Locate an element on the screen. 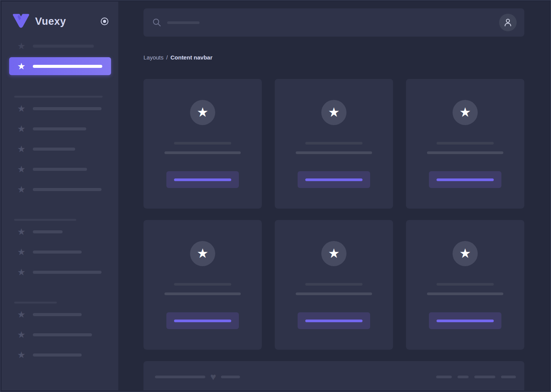  footer: ♥ is located at coordinates (334, 376).